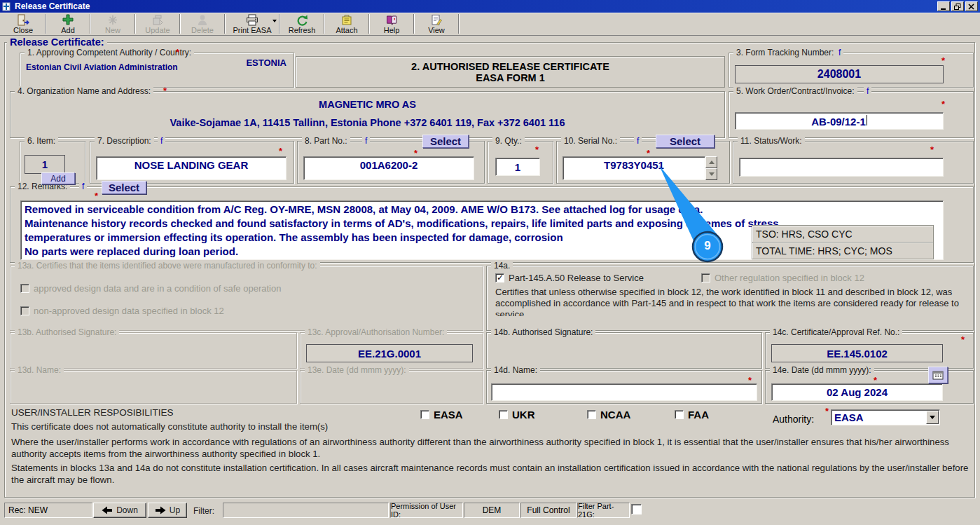 The image size is (980, 525). Describe the element at coordinates (58, 178) in the screenshot. I see `item-add-button: Add` at that location.